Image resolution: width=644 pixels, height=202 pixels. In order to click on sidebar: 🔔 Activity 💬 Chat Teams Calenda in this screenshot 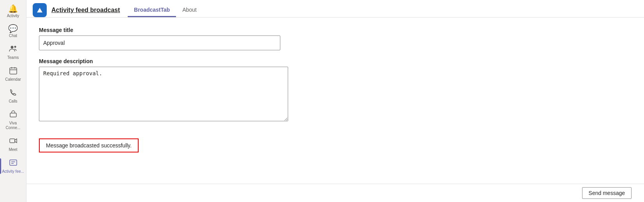, I will do `click(13, 101)`.